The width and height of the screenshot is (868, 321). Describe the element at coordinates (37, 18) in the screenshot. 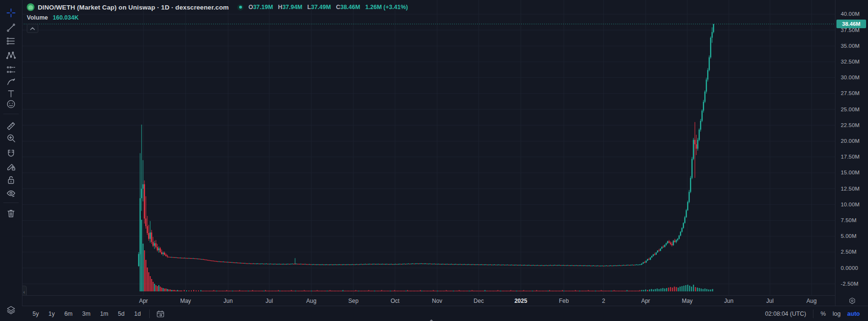

I see `volume-label: Volume` at that location.